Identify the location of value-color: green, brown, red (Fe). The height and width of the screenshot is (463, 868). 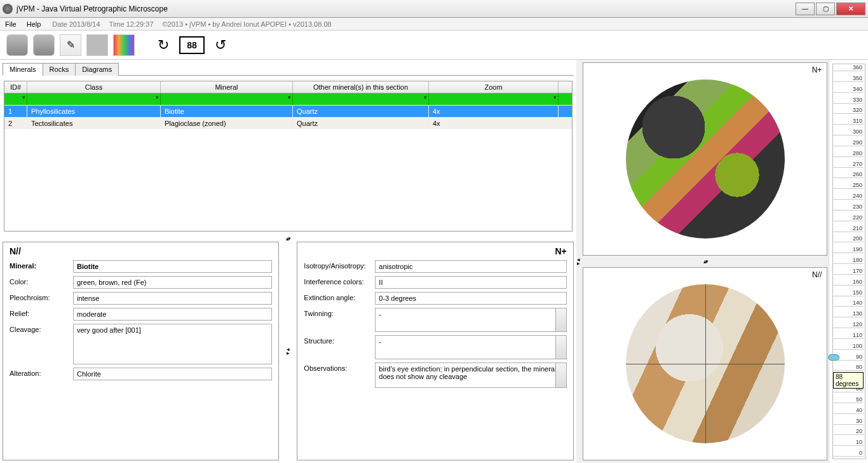
(173, 282).